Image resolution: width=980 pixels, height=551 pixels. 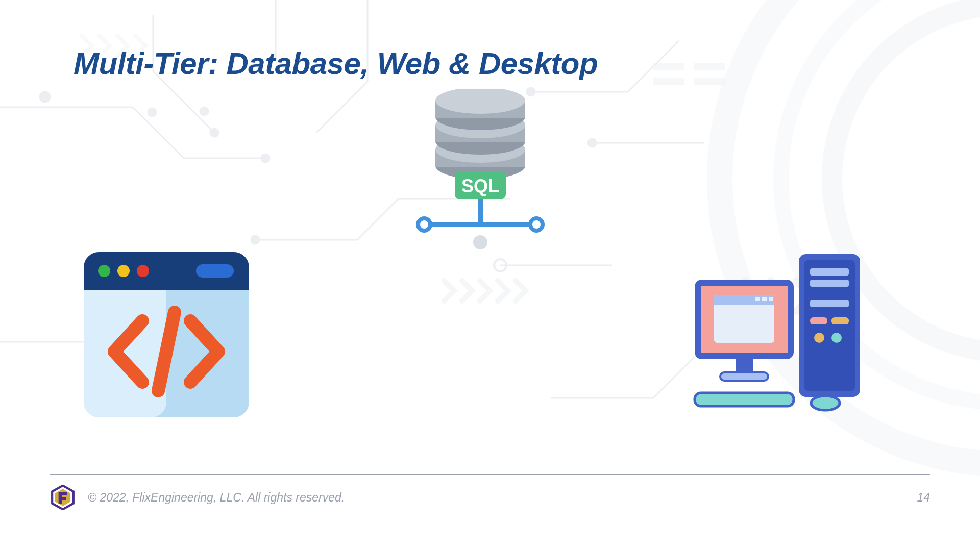 What do you see at coordinates (480, 172) in the screenshot?
I see `database-icon: SQL` at bounding box center [480, 172].